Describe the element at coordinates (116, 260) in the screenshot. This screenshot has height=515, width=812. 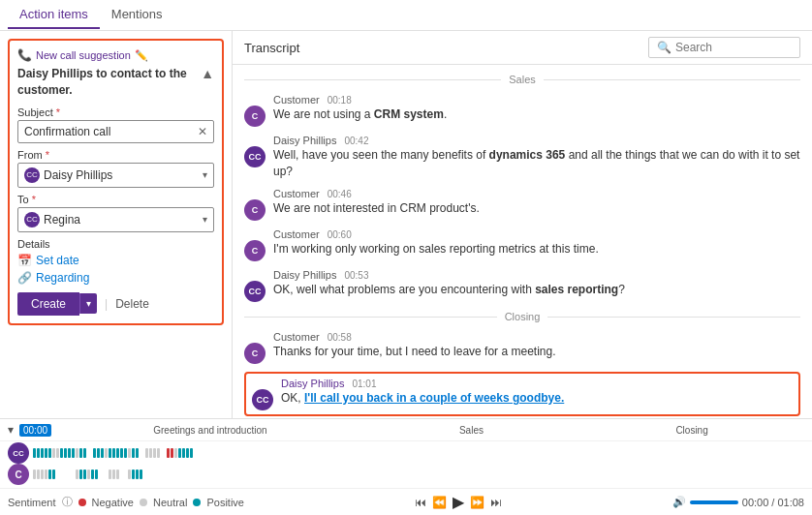
I see `set-date-link: 📅 Set date` at that location.